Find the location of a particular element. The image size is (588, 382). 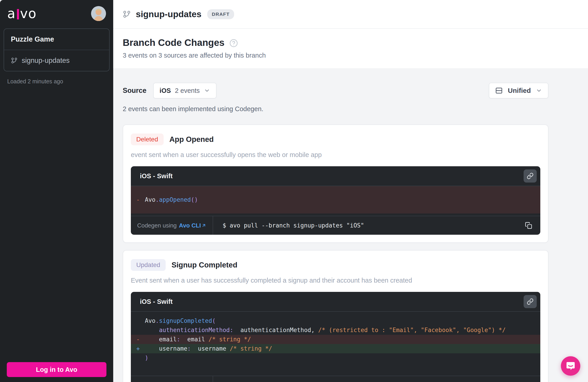

login-button: Log in to Avo is located at coordinates (57, 369).